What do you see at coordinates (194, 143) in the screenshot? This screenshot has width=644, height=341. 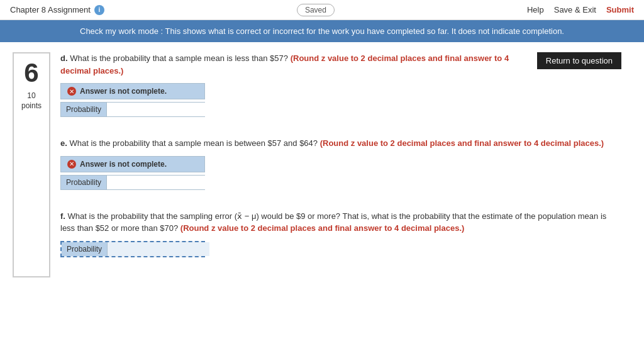 I see `part-e-text: What is the probability that a sample me…` at bounding box center [194, 143].